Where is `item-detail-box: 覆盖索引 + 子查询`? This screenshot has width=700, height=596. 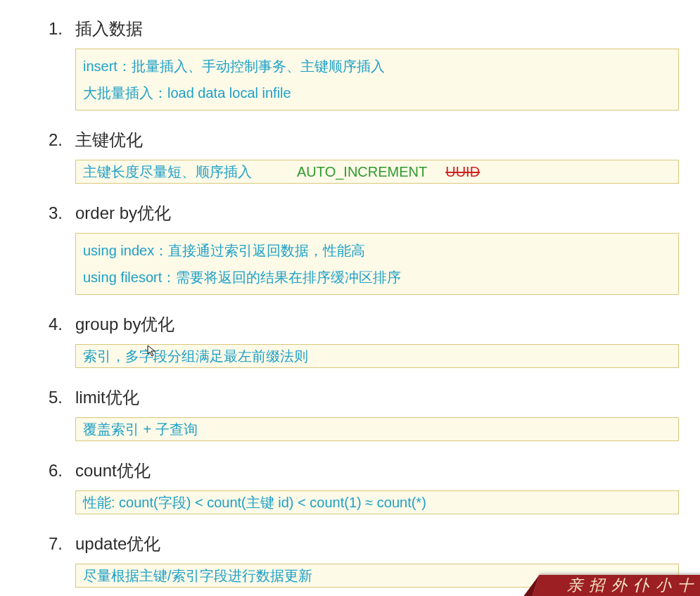
item-detail-box: 覆盖索引 + 子查询 is located at coordinates (377, 429).